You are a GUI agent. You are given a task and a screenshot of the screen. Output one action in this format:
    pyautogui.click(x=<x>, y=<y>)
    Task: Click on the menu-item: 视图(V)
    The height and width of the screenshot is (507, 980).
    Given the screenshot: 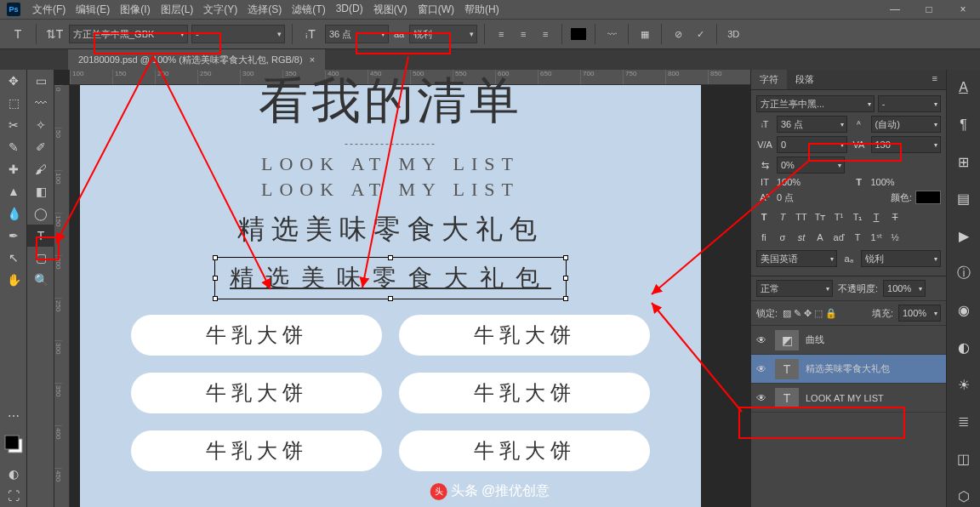 What is the action you would take?
    pyautogui.click(x=390, y=10)
    